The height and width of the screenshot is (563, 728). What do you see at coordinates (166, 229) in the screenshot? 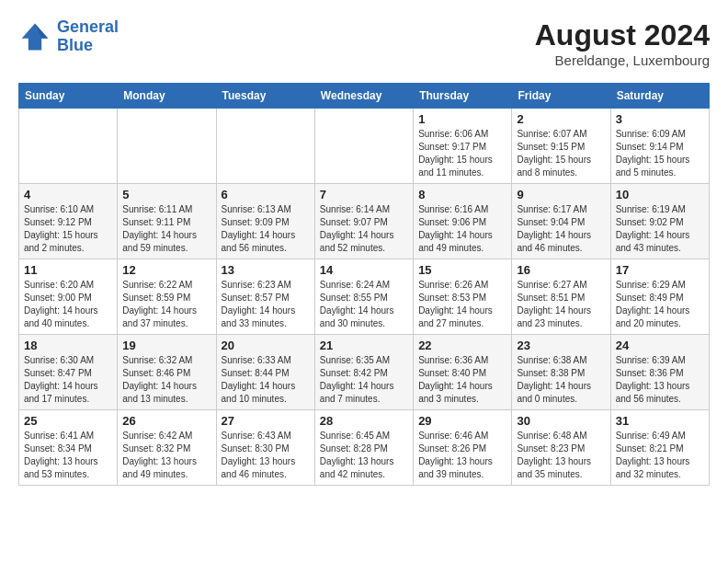
I see `day-info: Sunrise: 6:11 AM Sunset: 9:11 PM Dayligh…` at bounding box center [166, 229].